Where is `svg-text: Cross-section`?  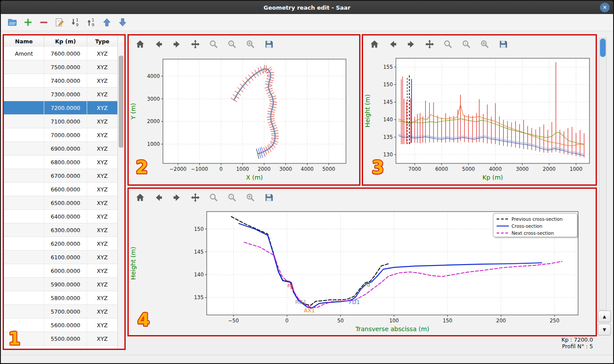 svg-text: Cross-section is located at coordinates (527, 226).